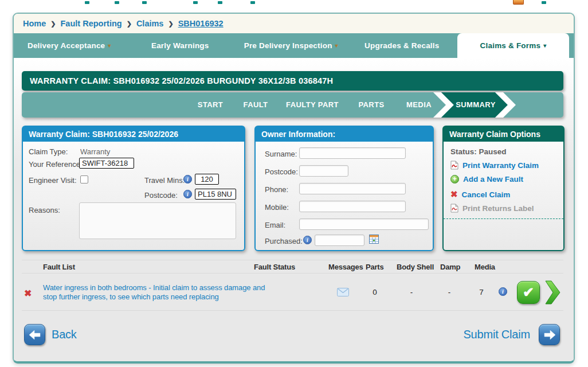 The width and height of the screenshot is (588, 367). What do you see at coordinates (375, 292) in the screenshot?
I see `parts-count: 0` at bounding box center [375, 292].